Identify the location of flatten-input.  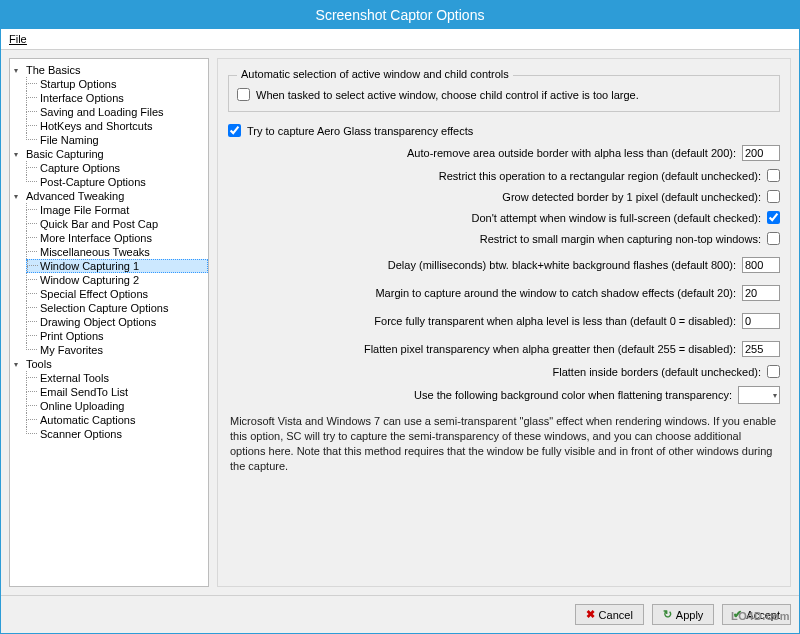
(761, 349).